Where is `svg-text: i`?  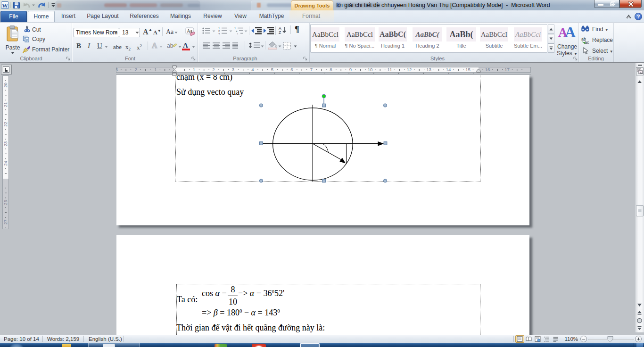 svg-text: i is located at coordinates (238, 34).